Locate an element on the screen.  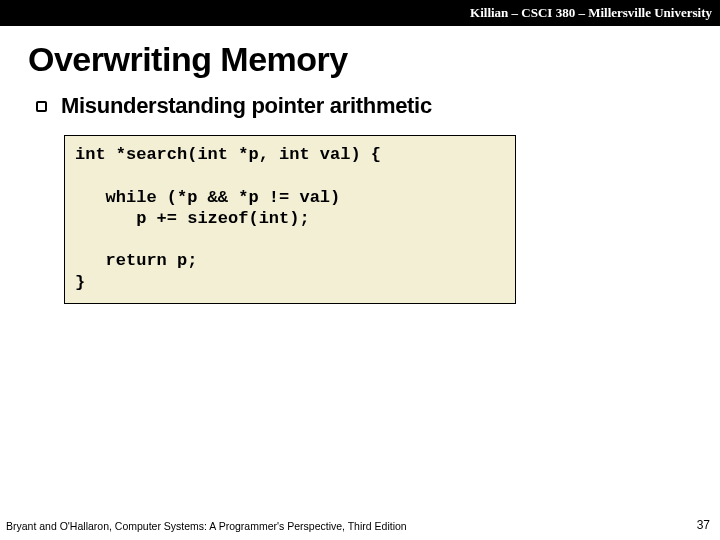
bullet-text: Misunderstanding pointer arithmetic is located at coordinates (246, 106).